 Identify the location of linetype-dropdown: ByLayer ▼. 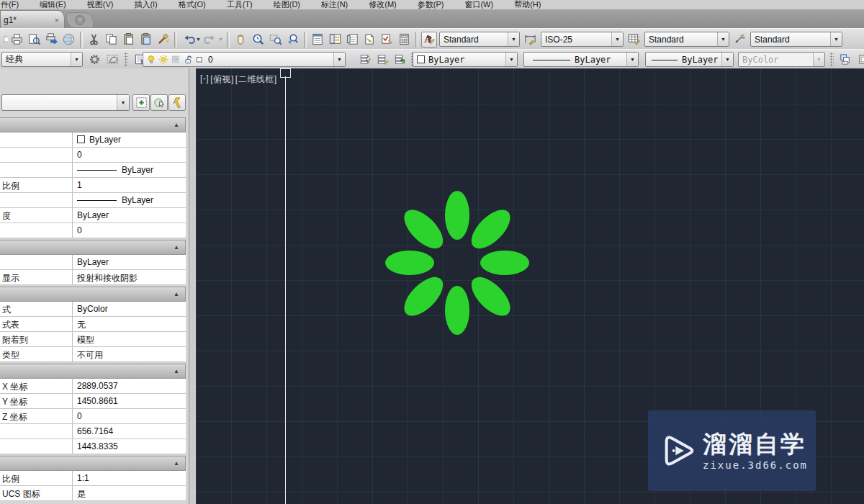
(581, 59).